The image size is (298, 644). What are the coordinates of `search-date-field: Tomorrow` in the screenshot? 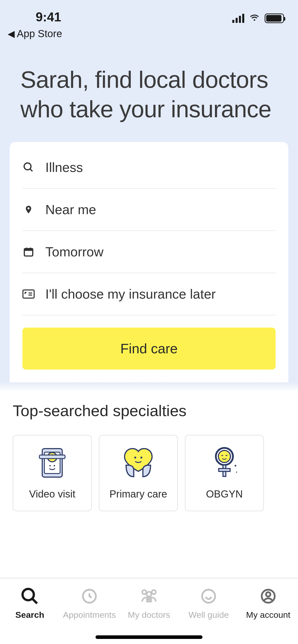 It's located at (149, 252).